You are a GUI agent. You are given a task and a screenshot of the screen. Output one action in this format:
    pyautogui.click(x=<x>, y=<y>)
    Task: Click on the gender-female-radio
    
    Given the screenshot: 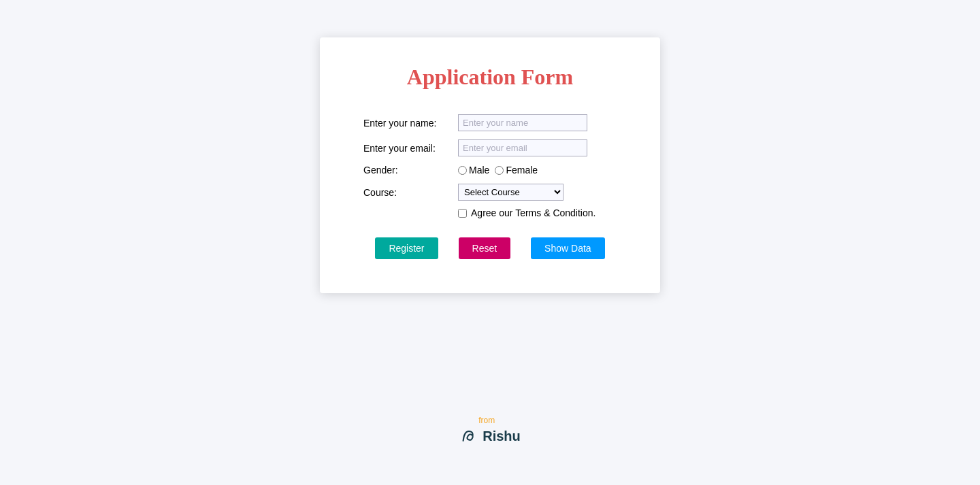 What is the action you would take?
    pyautogui.click(x=500, y=170)
    